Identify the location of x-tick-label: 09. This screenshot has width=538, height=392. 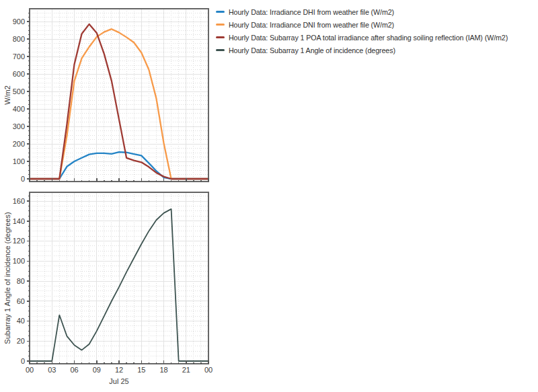
(97, 370).